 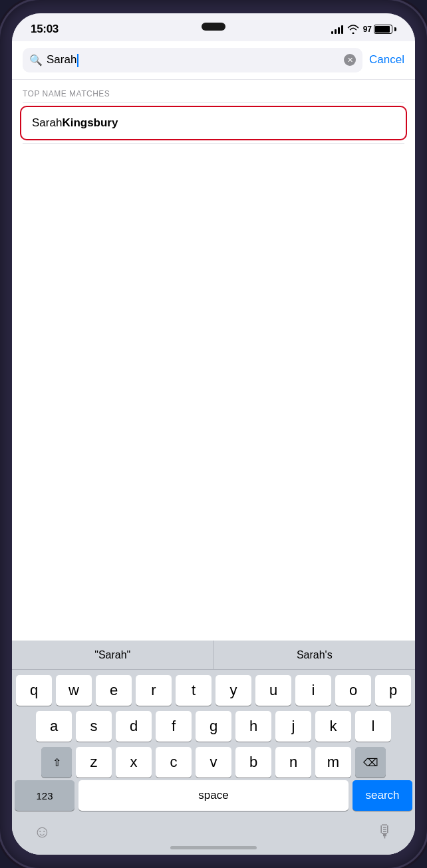 I want to click on key-row-2: a s d f g h j k l, so click(x=214, y=726).